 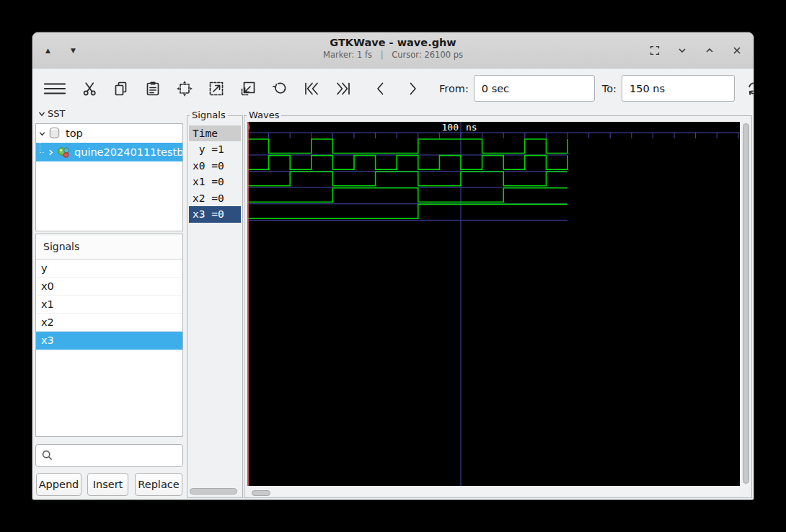 What do you see at coordinates (40, 152) in the screenshot?
I see `tree-connector` at bounding box center [40, 152].